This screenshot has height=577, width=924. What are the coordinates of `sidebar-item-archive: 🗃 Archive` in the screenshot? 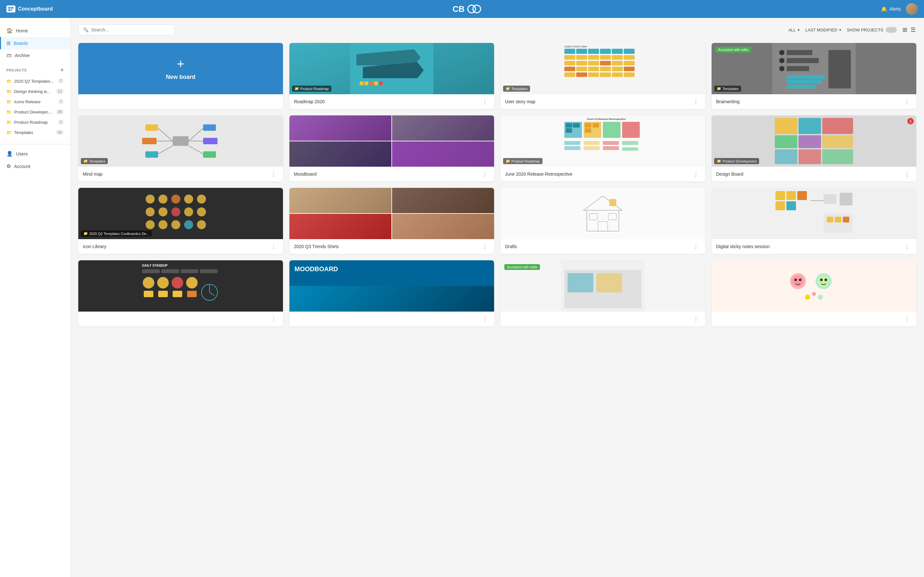 It's located at (35, 55).